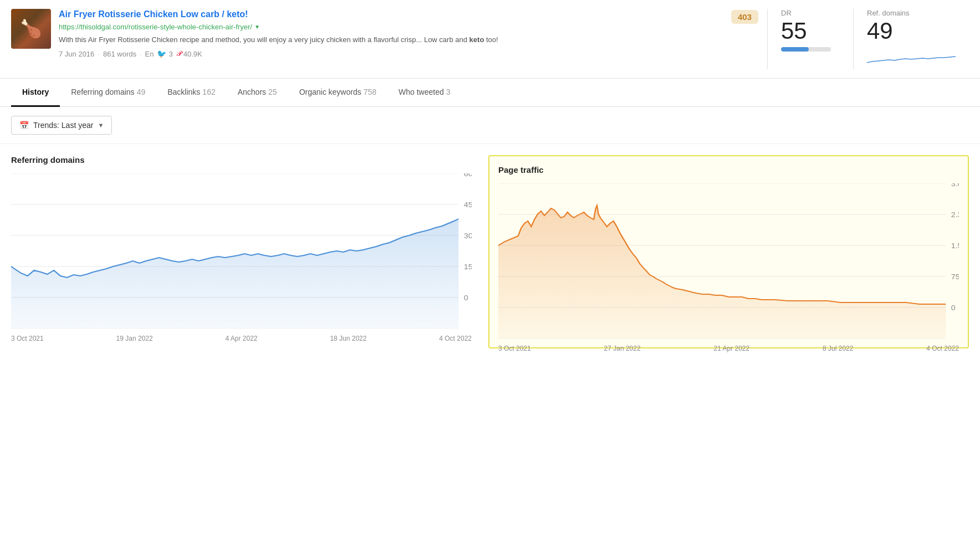 Image resolution: width=980 pixels, height=554 pixels. Describe the element at coordinates (806, 49) in the screenshot. I see `dr-bar` at that location.